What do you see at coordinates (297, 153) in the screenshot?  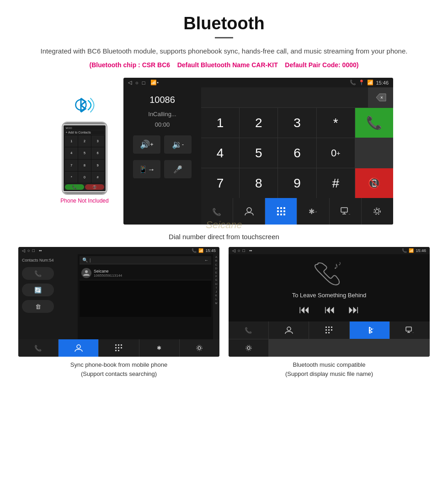 I see `keypad-grid: 1 2 3 * 📞 4 5 6 0+ 7 8 9 # 📵` at bounding box center [297, 153].